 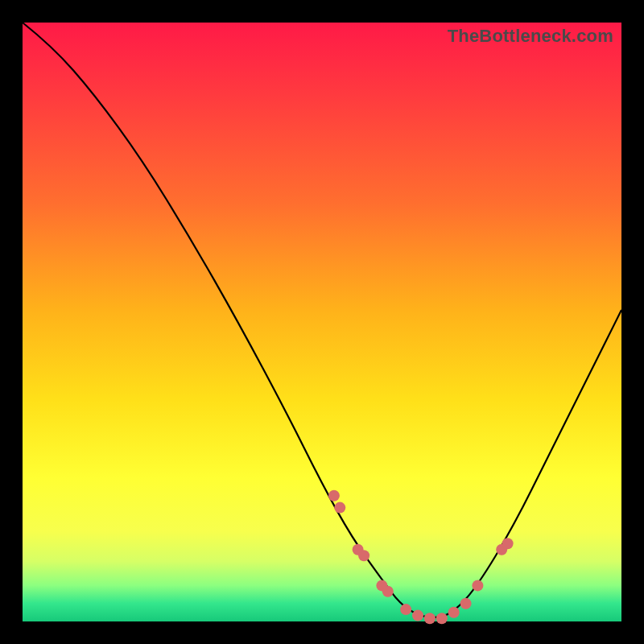 What do you see at coordinates (530, 36) in the screenshot?
I see `watermark-text: TheBottleneck.com` at bounding box center [530, 36].